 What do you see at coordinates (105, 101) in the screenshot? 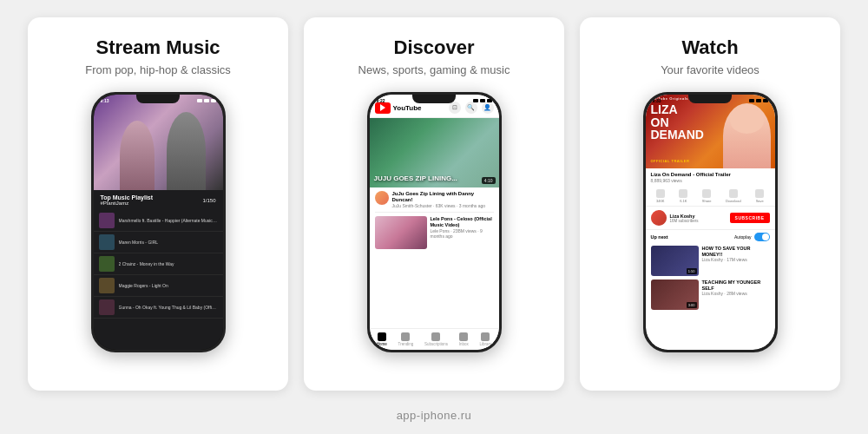
I see `status-time-music: 9:13` at bounding box center [105, 101].